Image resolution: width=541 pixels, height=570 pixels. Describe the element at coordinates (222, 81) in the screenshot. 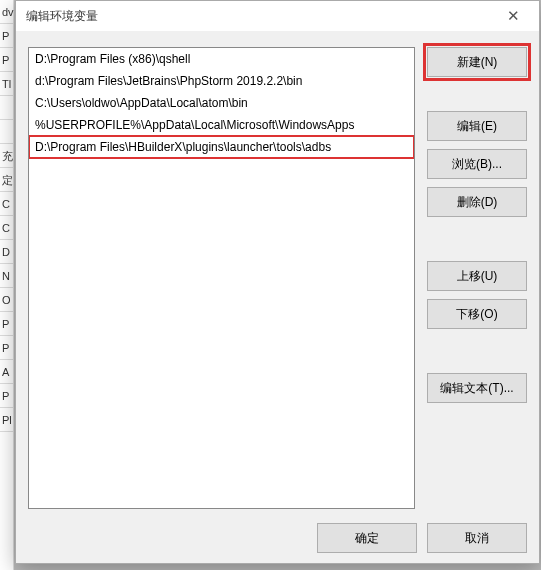

I see `path-list-item: d:\Program Files\JetBrains\PhpStorm 2019…` at that location.